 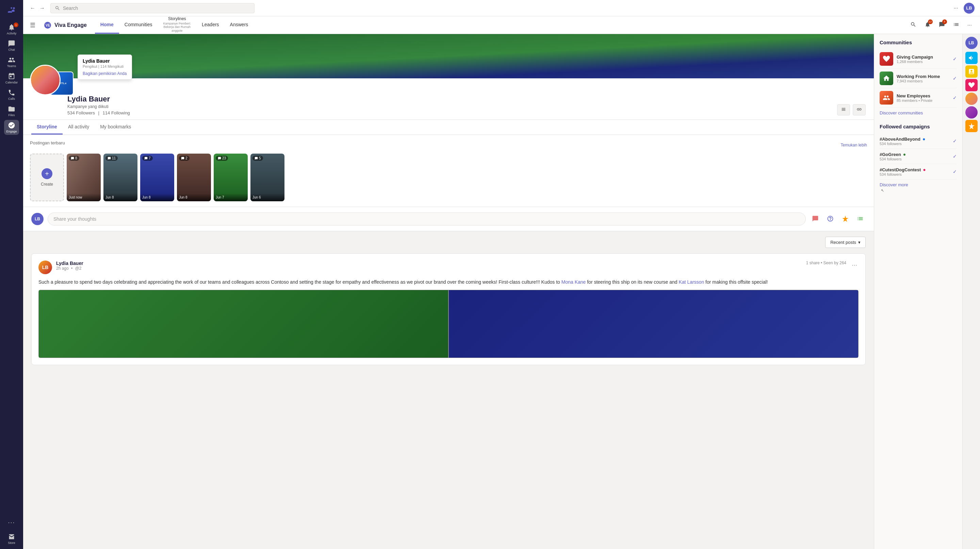 What do you see at coordinates (267, 177) in the screenshot?
I see `story-item-6: 5 Jun 6` at bounding box center [267, 177].